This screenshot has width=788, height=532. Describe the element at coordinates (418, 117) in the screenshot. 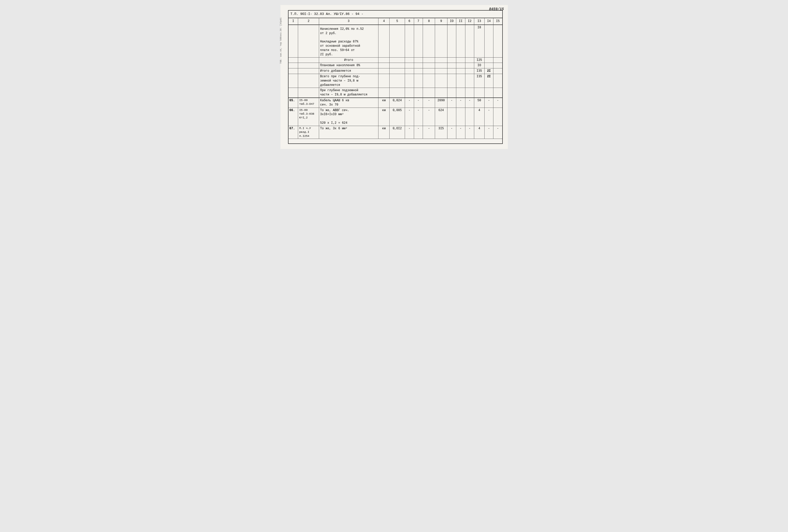

I see `r66-col7: -` at that location.